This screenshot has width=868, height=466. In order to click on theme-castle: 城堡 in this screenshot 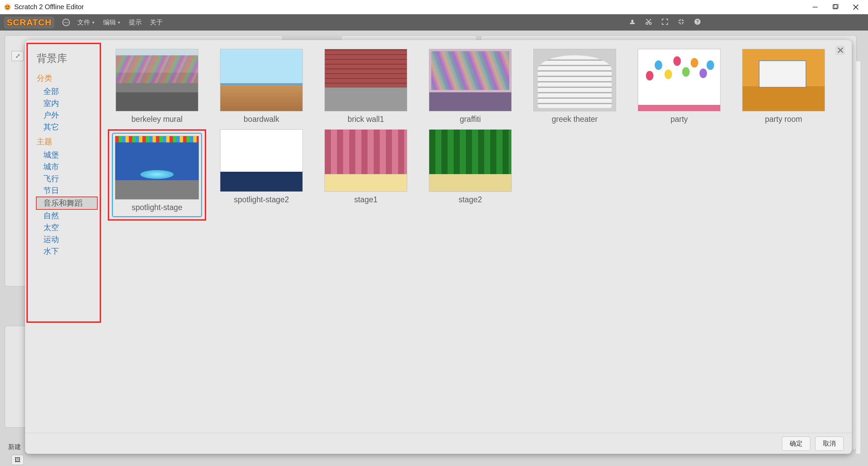, I will do `click(67, 155)`.